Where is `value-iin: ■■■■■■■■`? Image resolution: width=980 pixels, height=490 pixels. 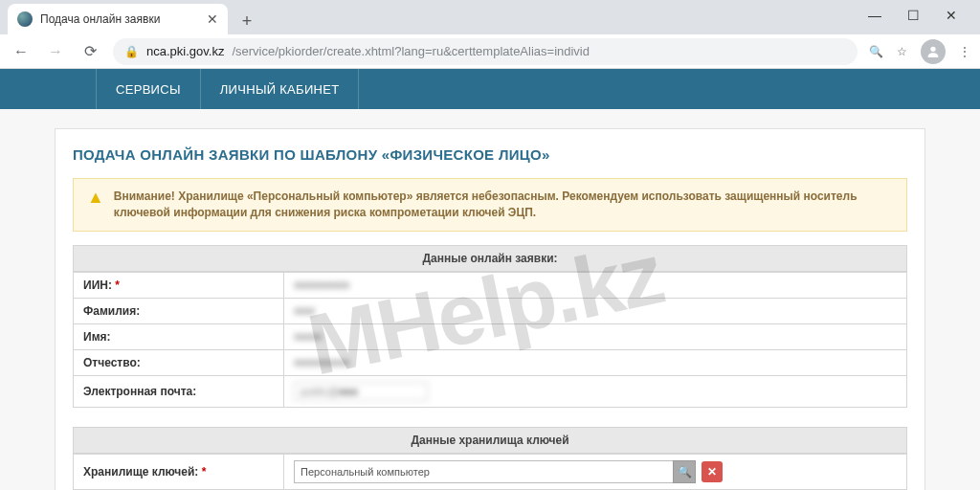
value-iin: ■■■■■■■■ is located at coordinates (595, 285).